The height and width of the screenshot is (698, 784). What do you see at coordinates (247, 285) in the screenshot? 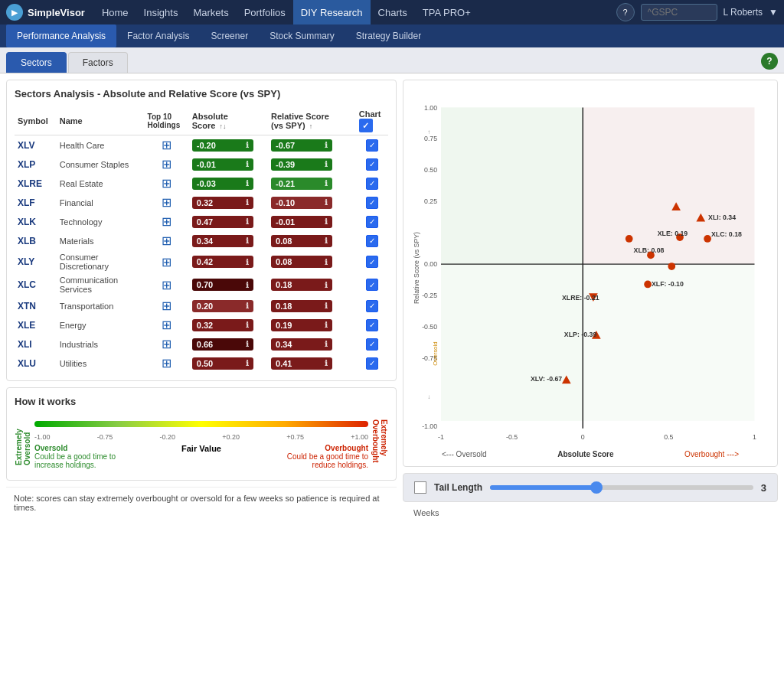
I see `abs-info-icon-XLC: ℹ` at bounding box center [247, 285].